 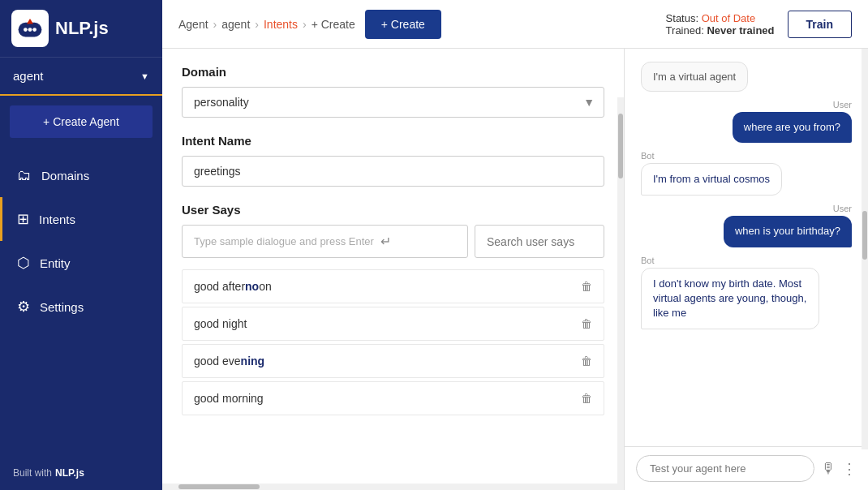 I want to click on domain-label: Domain, so click(x=393, y=71).